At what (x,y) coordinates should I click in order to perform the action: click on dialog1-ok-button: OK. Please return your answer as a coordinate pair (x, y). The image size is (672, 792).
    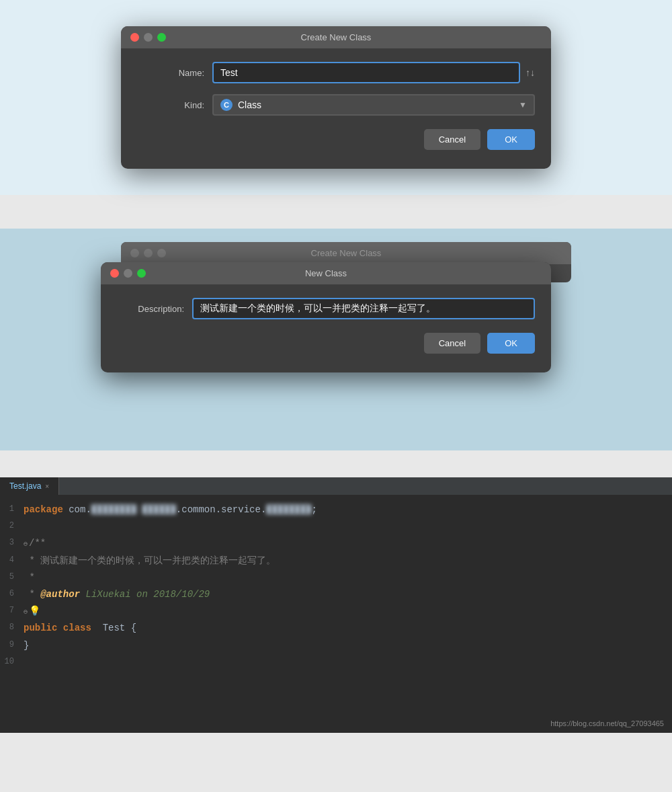
    Looking at the image, I should click on (511, 140).